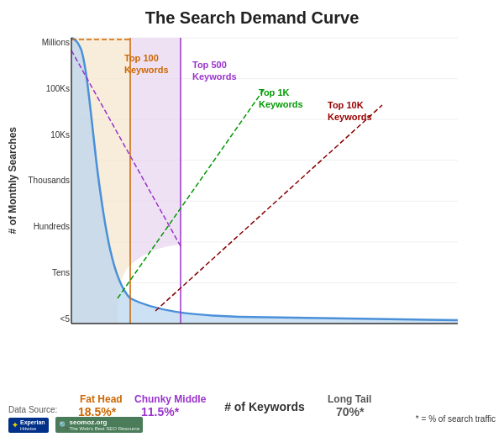 The width and height of the screenshot is (504, 437). I want to click on segment-fat-head-label: Fat Head, so click(101, 399).